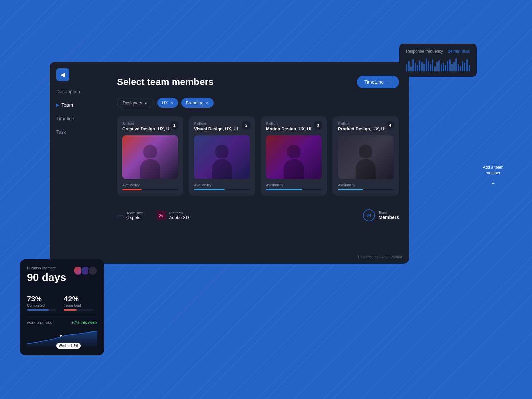 This screenshot has width=532, height=399. Describe the element at coordinates (222, 185) in the screenshot. I see `card-2-avail-label: Availability` at that location.